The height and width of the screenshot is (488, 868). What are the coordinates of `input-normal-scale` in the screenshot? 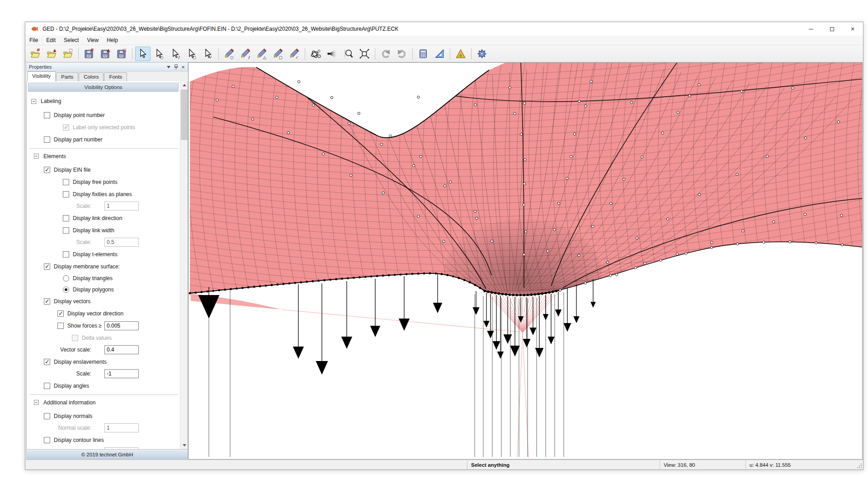 It's located at (122, 428).